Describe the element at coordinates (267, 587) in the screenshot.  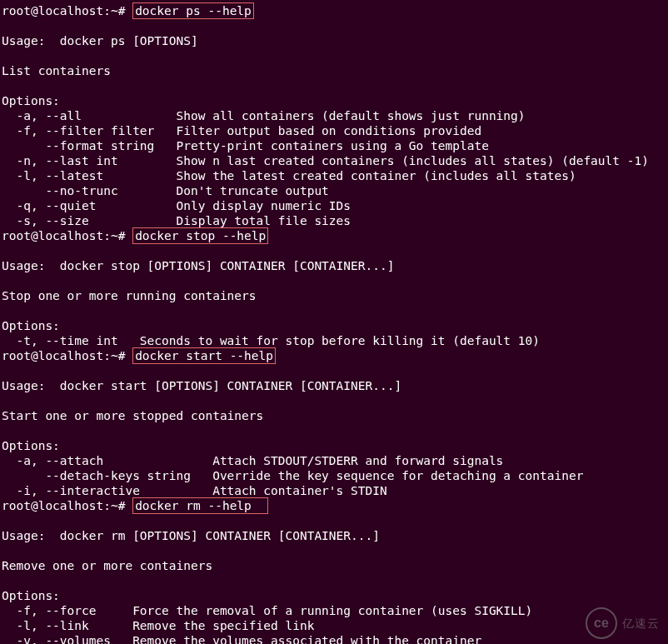
I see `output-docker-rm: Usage: docker rm [OPTIONS] CONTAINER [CO…` at that location.